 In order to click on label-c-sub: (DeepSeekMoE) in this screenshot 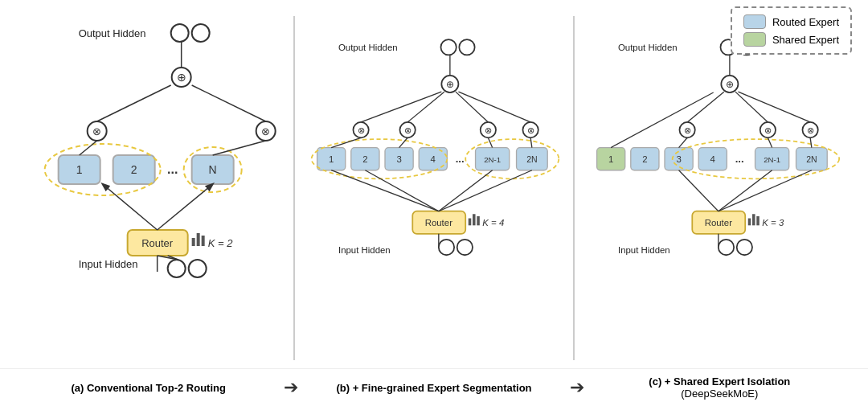, I will do `click(719, 394)`.